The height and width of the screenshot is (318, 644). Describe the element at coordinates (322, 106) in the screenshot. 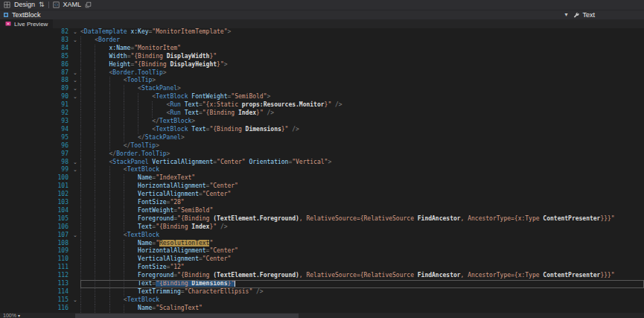

I see `code-line: 91<Run Text="{x:Static props:Resources.M…` at that location.